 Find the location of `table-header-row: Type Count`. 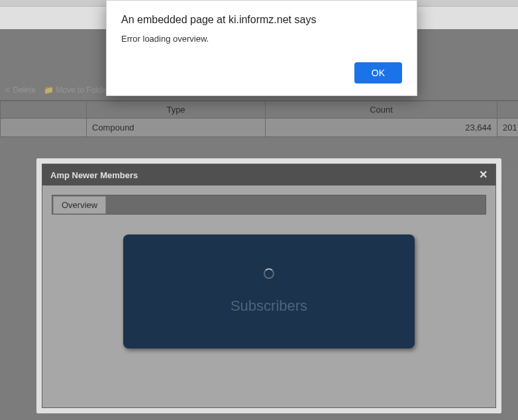

table-header-row: Type Count is located at coordinates (260, 110).